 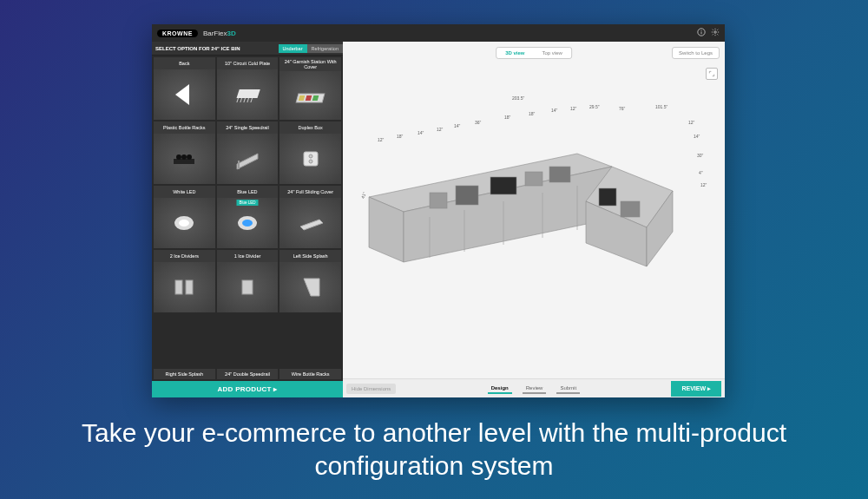 I want to click on option-cold-plate: 10" Circuit Cold Plate, so click(x=248, y=89).